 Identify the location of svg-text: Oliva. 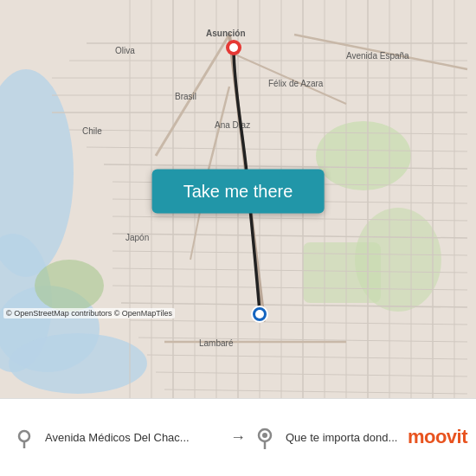
(125, 50).